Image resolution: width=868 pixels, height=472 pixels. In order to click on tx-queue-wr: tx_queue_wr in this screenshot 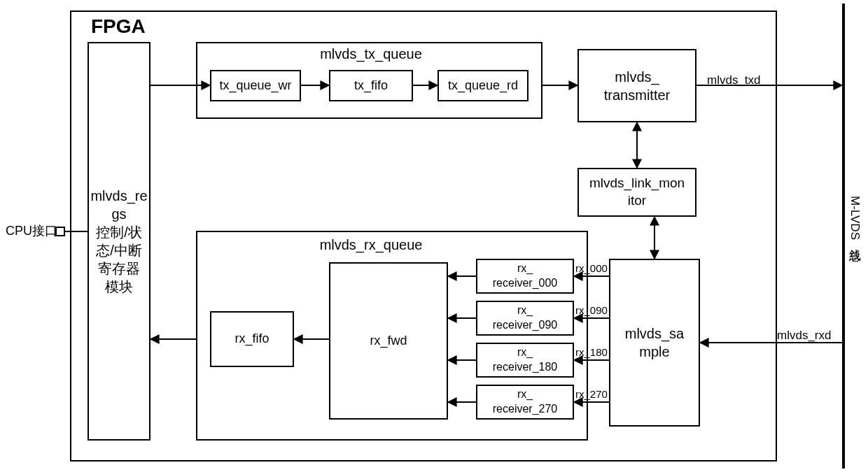, I will do `click(255, 85)`.